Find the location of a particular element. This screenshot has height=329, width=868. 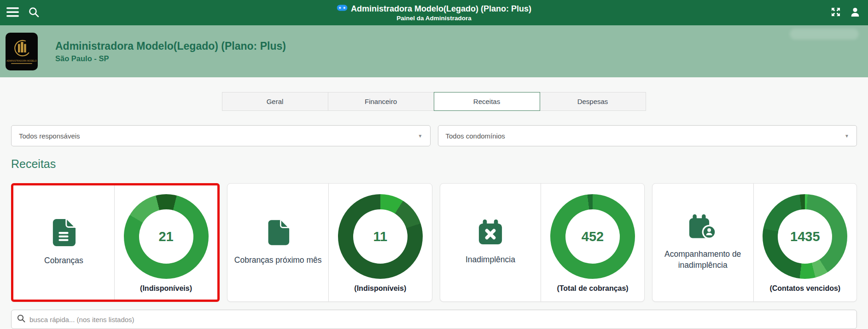

donut-chart: 11 is located at coordinates (380, 237).